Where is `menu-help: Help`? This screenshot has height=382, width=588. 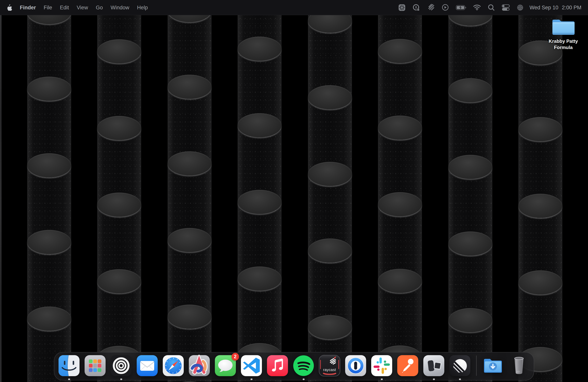
menu-help: Help is located at coordinates (143, 7).